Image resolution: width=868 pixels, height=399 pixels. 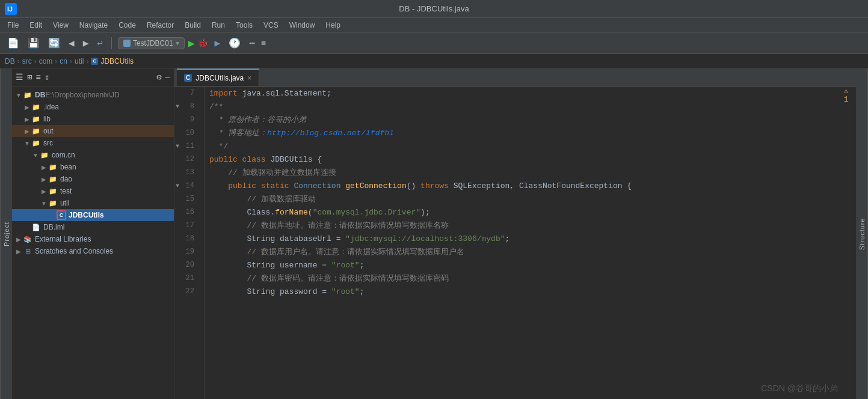 What do you see at coordinates (93, 227) in the screenshot?
I see `tree-item-db-iml: 📄 DB.iml` at bounding box center [93, 227].